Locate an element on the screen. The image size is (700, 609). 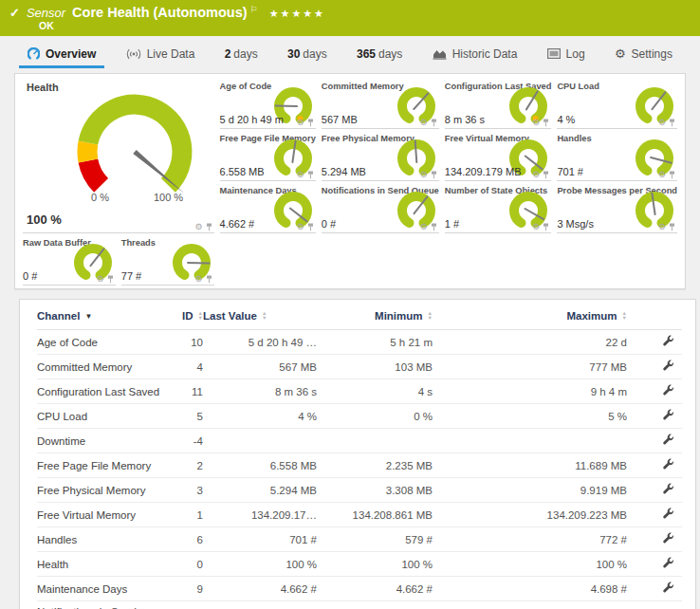
gauge-panel-free-page-file-memory: Free Page File Memory6.558 MB⚙ is located at coordinates (267, 157).